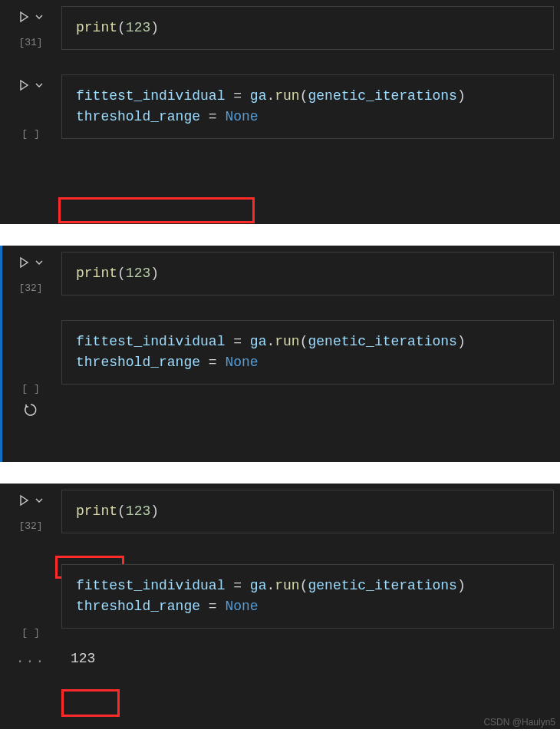 The width and height of the screenshot is (560, 746). What do you see at coordinates (280, 25) in the screenshot?
I see `cell-row: [31] print(123)` at bounding box center [280, 25].